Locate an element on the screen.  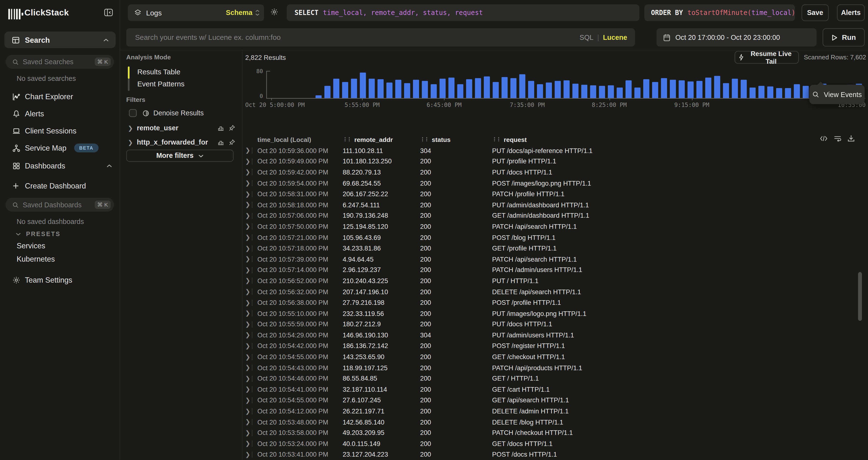
save-button: Save is located at coordinates (815, 13).